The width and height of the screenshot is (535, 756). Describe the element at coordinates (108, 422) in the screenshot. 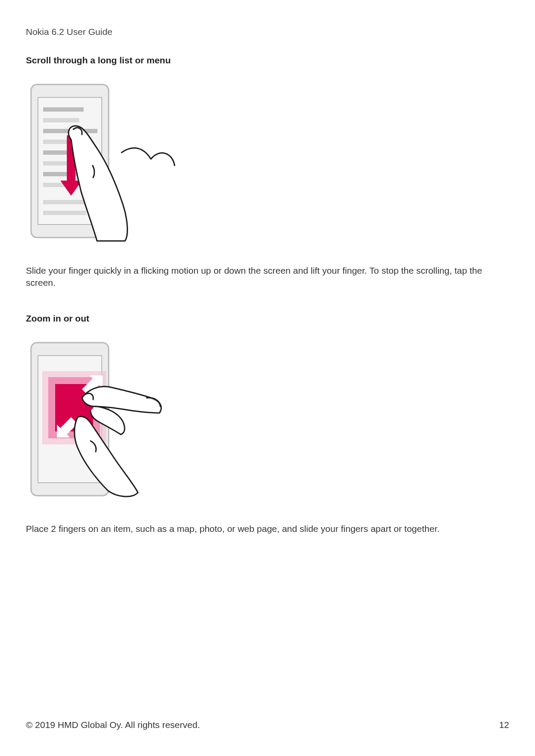

I see `zoom-gesture-icon` at that location.